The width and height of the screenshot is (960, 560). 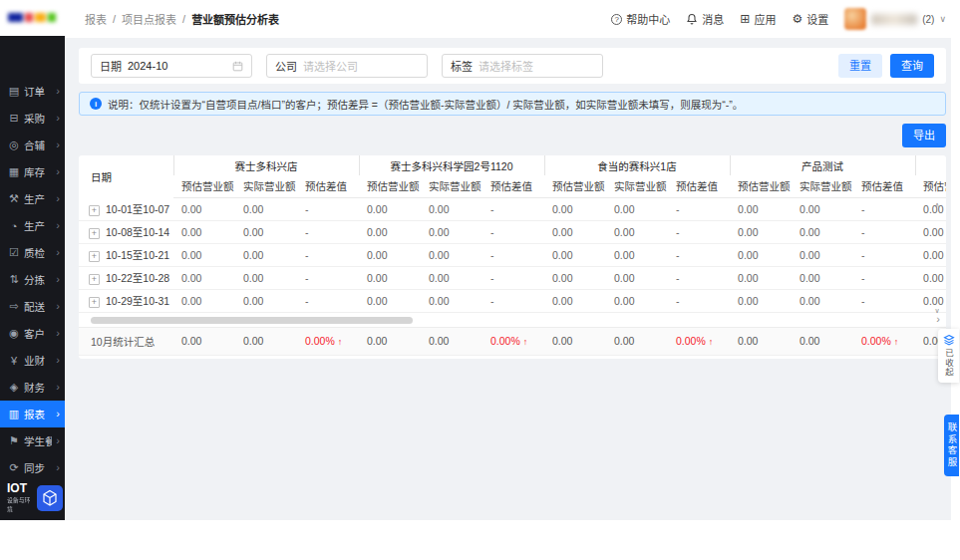 I want to click on apps-button: ⊞ 应用, so click(x=758, y=19).